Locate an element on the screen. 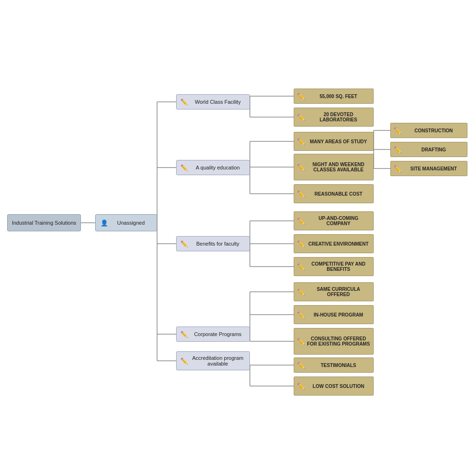 The image size is (476, 476). category-label: Benefits for faculty is located at coordinates (218, 244).